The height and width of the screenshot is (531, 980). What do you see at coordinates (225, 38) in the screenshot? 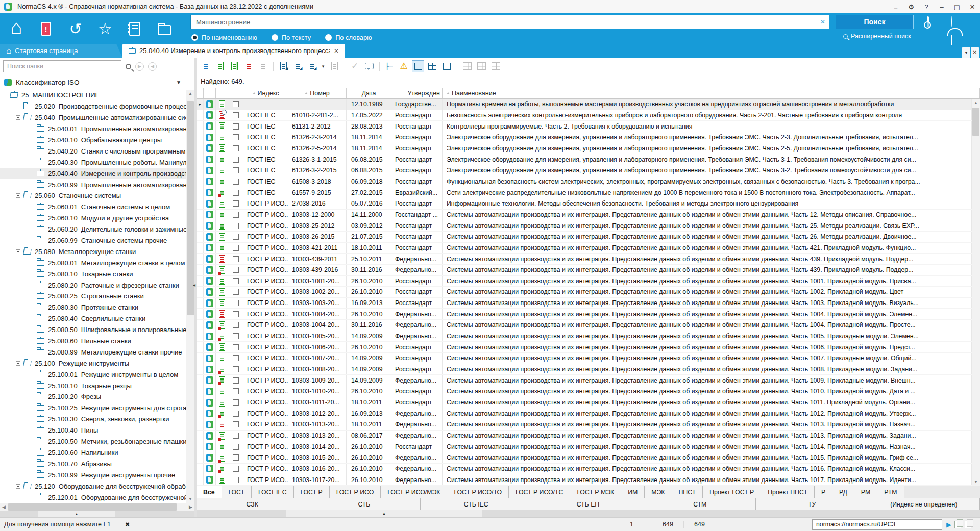
I see `search-mode-radio: По наименованию` at bounding box center [225, 38].